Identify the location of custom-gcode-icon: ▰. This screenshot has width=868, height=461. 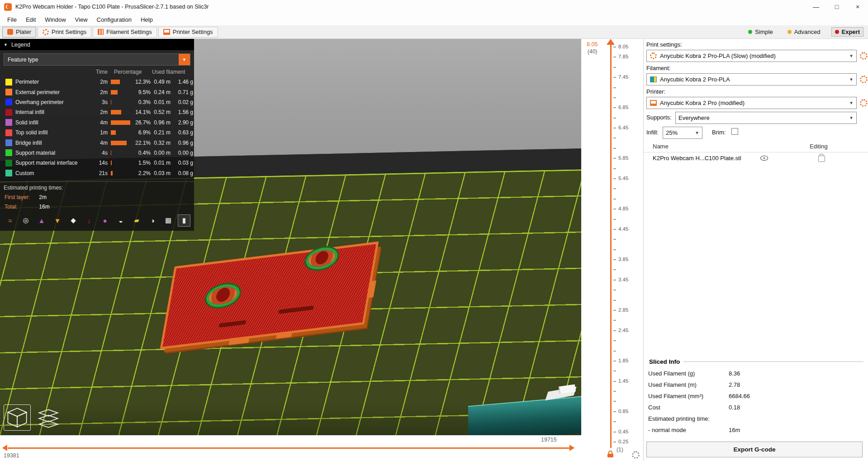
(137, 221).